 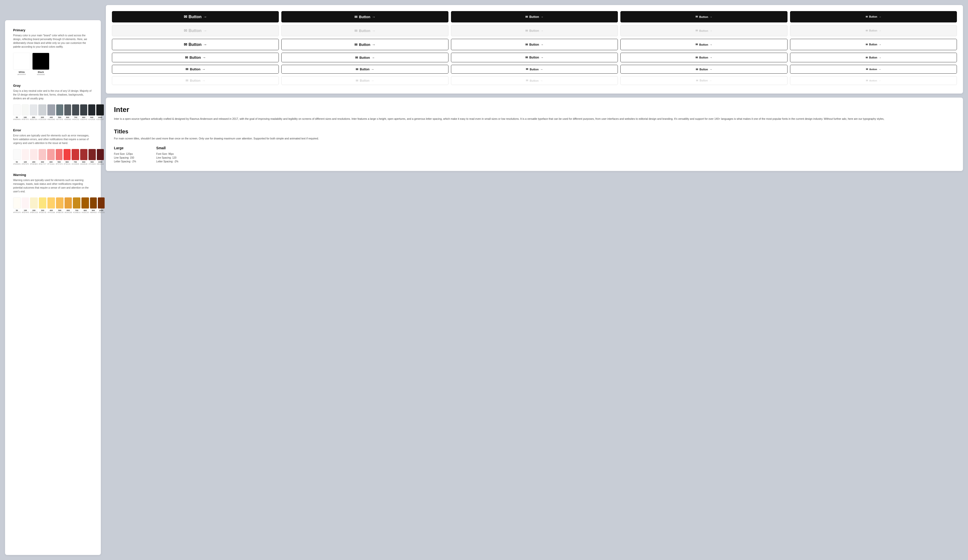 I want to click on gray-200-box, so click(x=33, y=110).